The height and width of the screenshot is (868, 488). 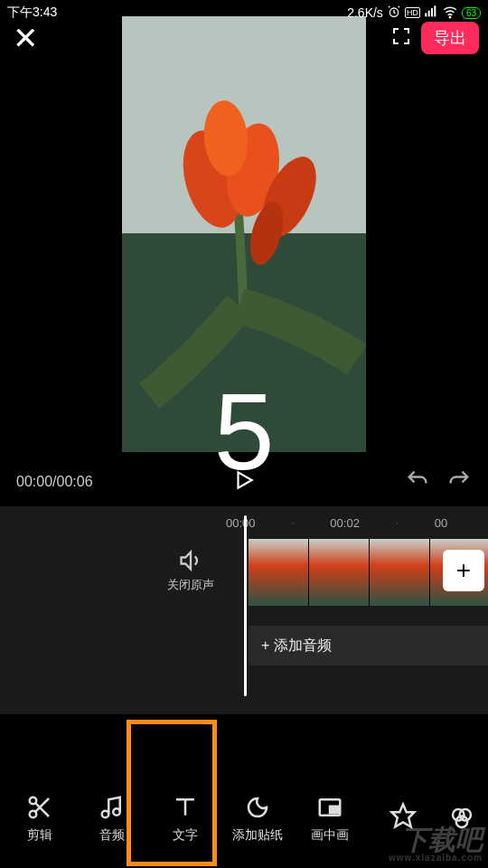 What do you see at coordinates (436, 844) in the screenshot?
I see `watermark: 下载吧 www.xiazaiba.com` at bounding box center [436, 844].